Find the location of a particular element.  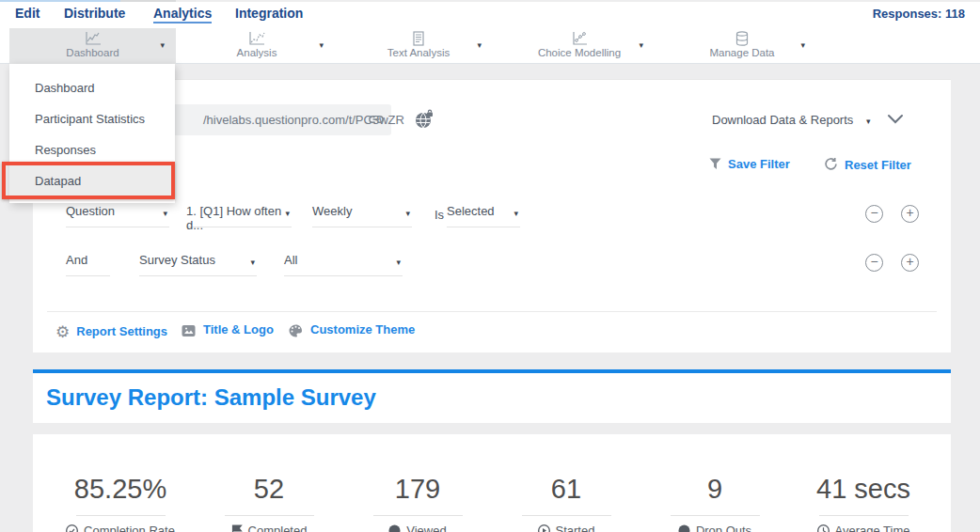

top-navigation: Edit Distribute Analytics Integration Re… is located at coordinates (490, 15).